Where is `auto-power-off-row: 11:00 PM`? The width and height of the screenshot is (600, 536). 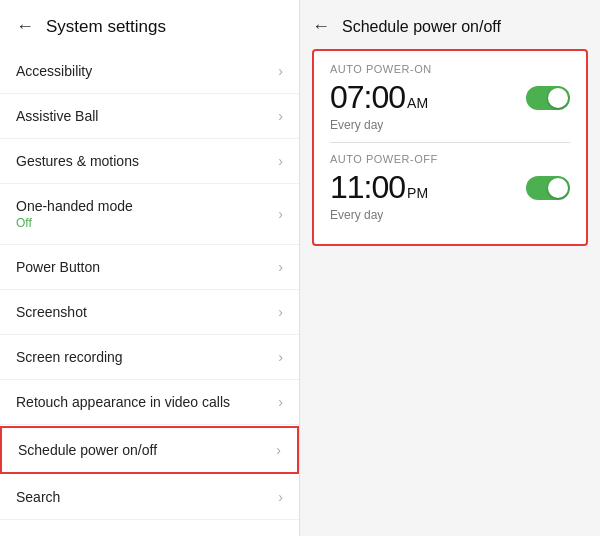
auto-power-off-row: 11:00 PM is located at coordinates (450, 188).